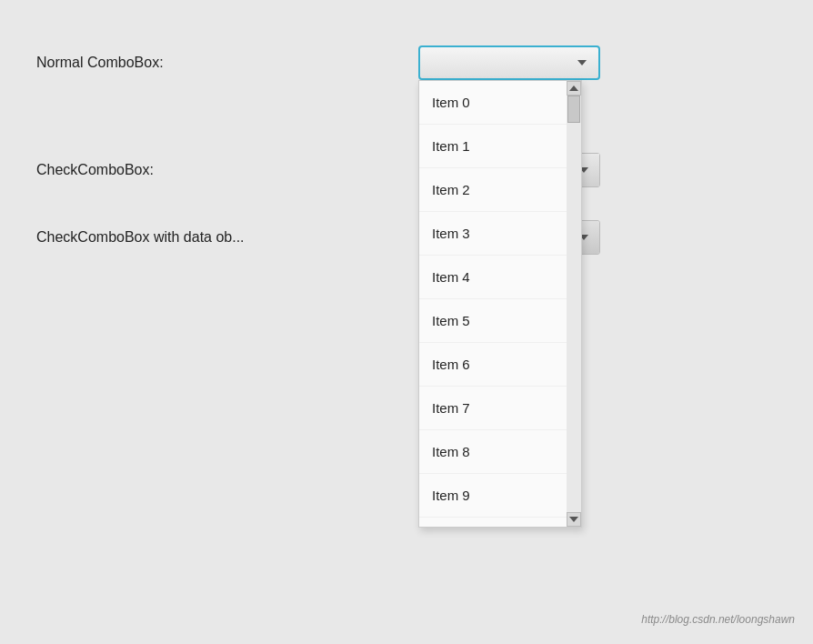 The height and width of the screenshot is (644, 813). Describe the element at coordinates (574, 519) in the screenshot. I see `scroll-down-button` at that location.